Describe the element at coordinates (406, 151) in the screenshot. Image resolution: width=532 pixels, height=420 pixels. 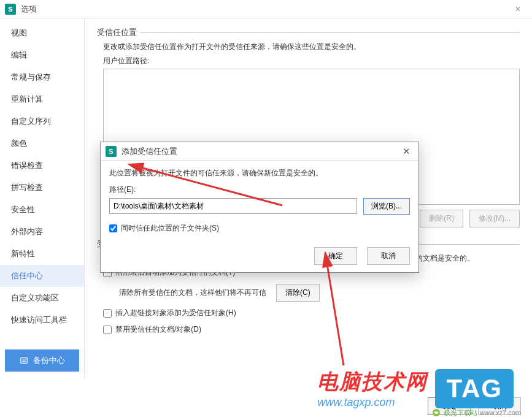
I see `modal-close-icon: ✕` at that location.